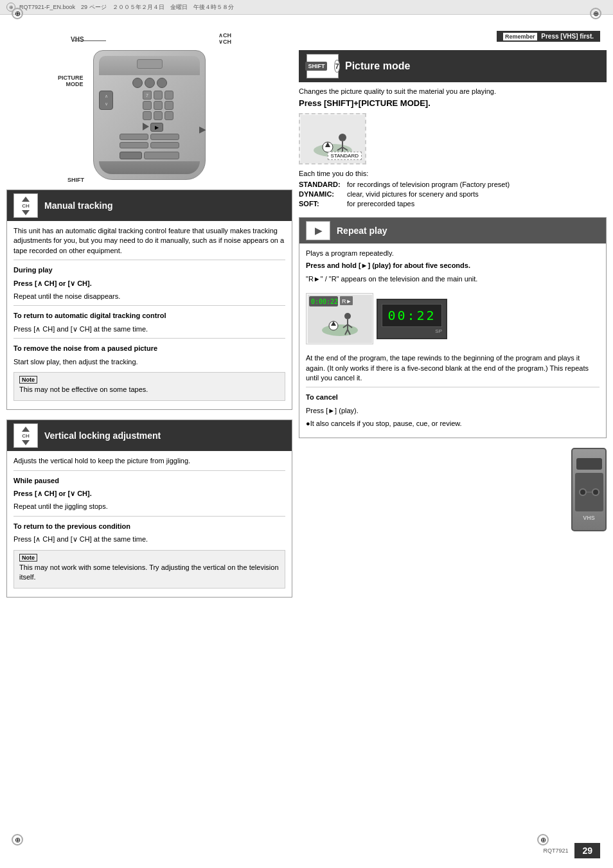  Describe the element at coordinates (452, 91) in the screenshot. I see `picture-mode-desc: Changes the picture quality to suit the …` at that location.